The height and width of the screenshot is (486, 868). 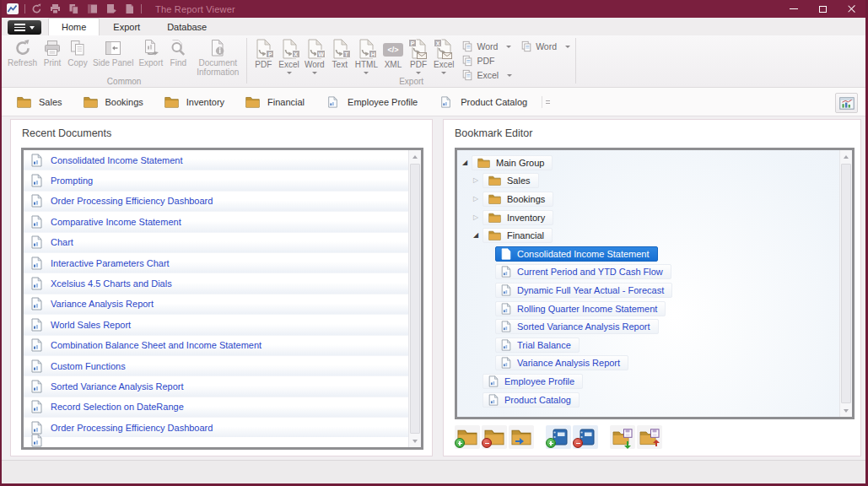 What do you see at coordinates (487, 61) in the screenshot?
I see `export-small-button-pdf-2: PDF` at bounding box center [487, 61].